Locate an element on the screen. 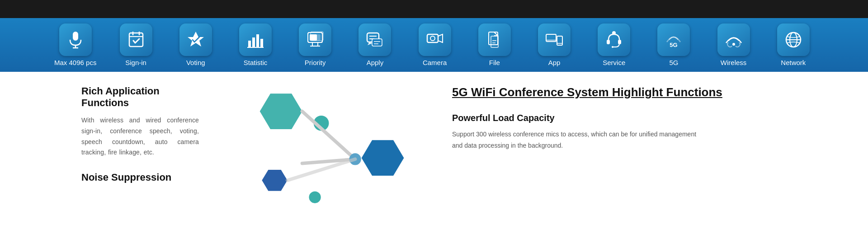  top-black-bar is located at coordinates (434, 9).